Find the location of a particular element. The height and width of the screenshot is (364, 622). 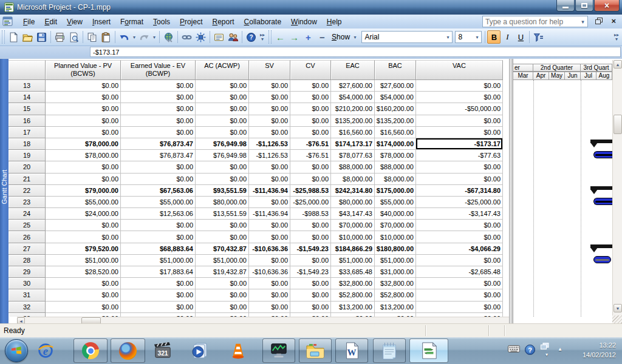

row-number: 31 is located at coordinates (27, 295).